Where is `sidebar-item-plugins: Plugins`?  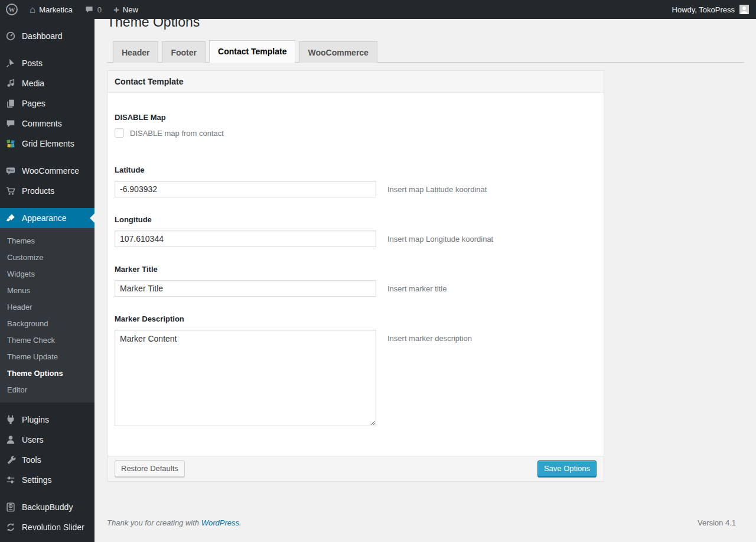 sidebar-item-plugins: Plugins is located at coordinates (47, 420).